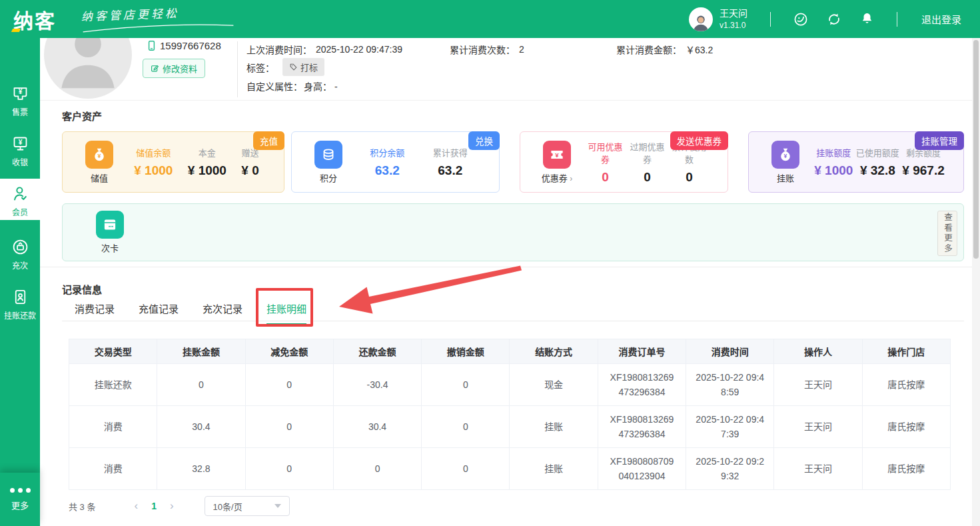  What do you see at coordinates (734, 25) in the screenshot?
I see `app-version: v1.31.0` at bounding box center [734, 25].